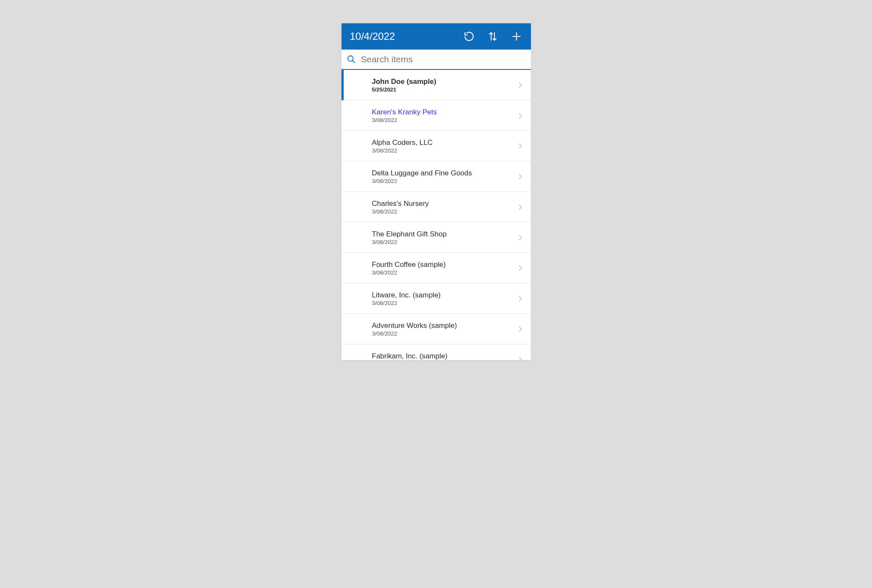 Image resolution: width=872 pixels, height=588 pixels. Describe the element at coordinates (445, 356) in the screenshot. I see `list-item-title: Fabrikam, Inc. (sample)` at that location.